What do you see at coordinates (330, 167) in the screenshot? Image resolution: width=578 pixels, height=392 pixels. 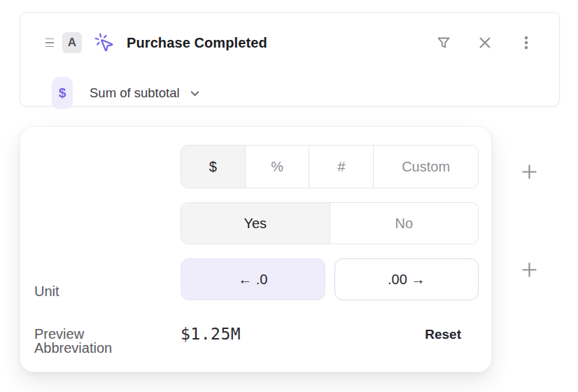 I see `unit-segmented-control: $ % # Custom` at bounding box center [330, 167].